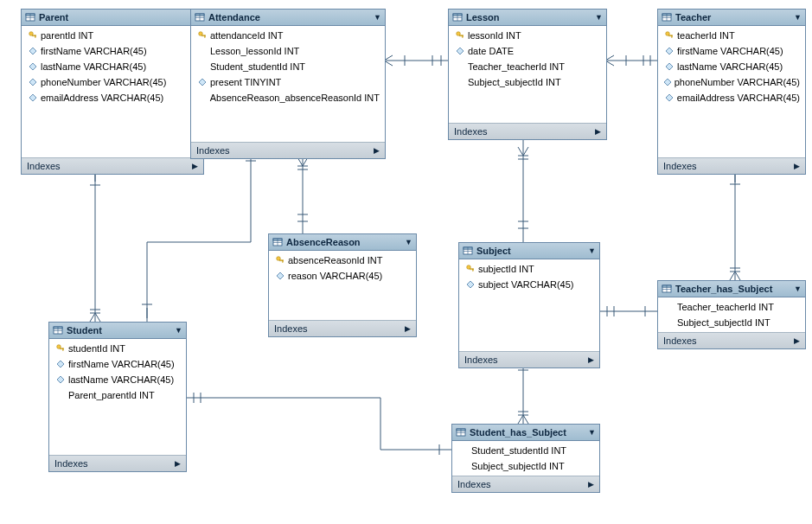 Image resolution: width=812 pixels, height=524 pixels. What do you see at coordinates (112, 17) in the screenshot?
I see `table-header: Parent▼` at bounding box center [112, 17].